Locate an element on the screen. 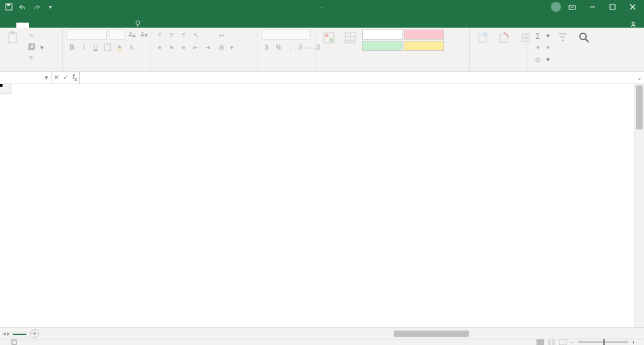 Image resolution: width=644 pixels, height=345 pixels. horizontal-scrollbar is located at coordinates (518, 334).